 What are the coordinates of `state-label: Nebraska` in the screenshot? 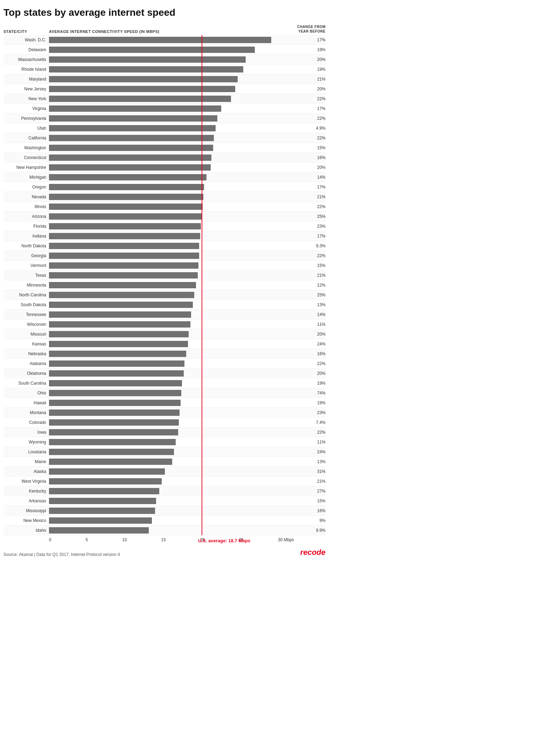 It's located at (26, 354).